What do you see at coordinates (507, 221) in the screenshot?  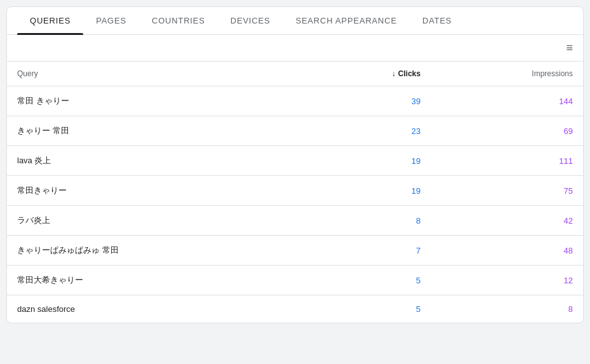 I see `cell-impressions: 42` at bounding box center [507, 221].